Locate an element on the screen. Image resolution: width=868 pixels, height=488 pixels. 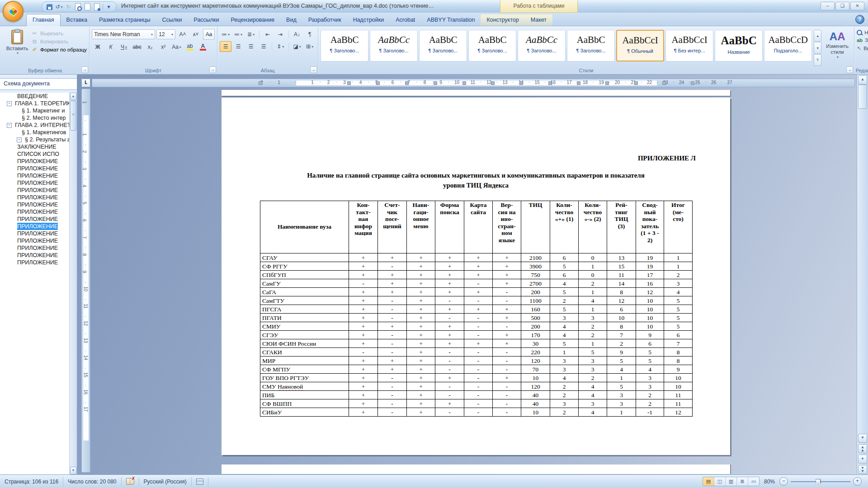
select-browse-object-button: ● is located at coordinates (863, 459).